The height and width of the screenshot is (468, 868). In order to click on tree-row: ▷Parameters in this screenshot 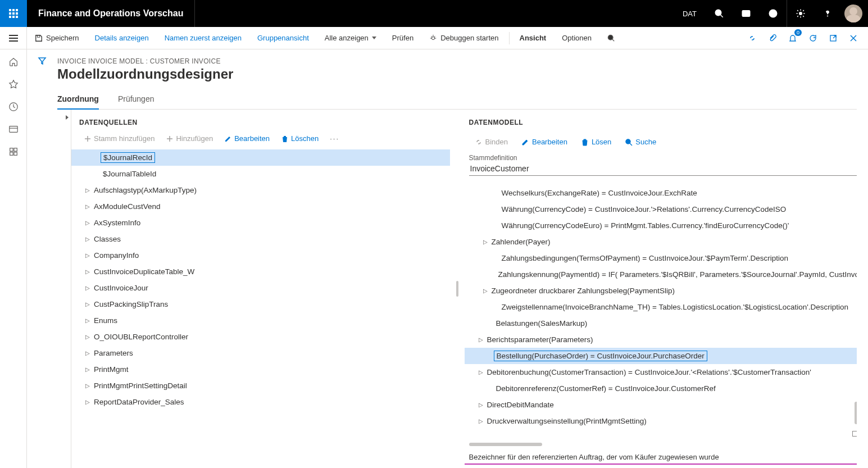, I will do `click(261, 353)`.